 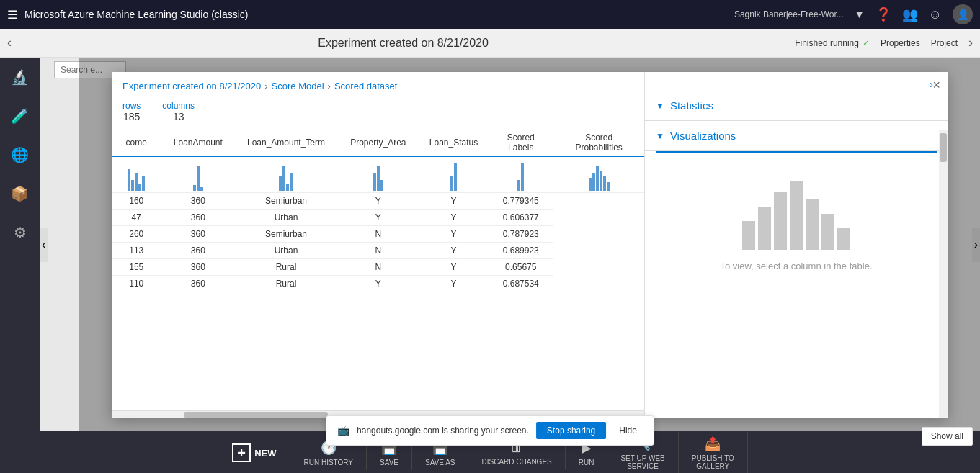 What do you see at coordinates (599, 143) in the screenshot?
I see `col-header-scored-prob: ScoredProbabilities` at bounding box center [599, 143].